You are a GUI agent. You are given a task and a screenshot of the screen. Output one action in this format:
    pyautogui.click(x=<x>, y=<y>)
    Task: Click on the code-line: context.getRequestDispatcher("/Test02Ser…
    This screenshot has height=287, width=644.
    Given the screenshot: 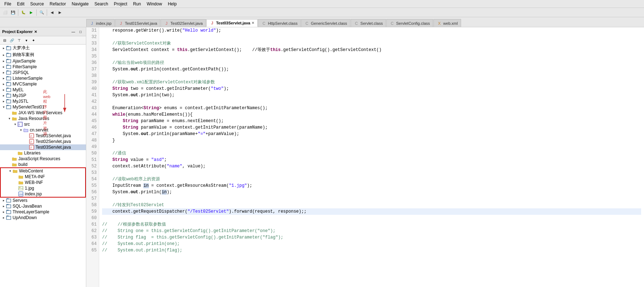 What is the action you would take?
    pyautogui.click(x=372, y=212)
    